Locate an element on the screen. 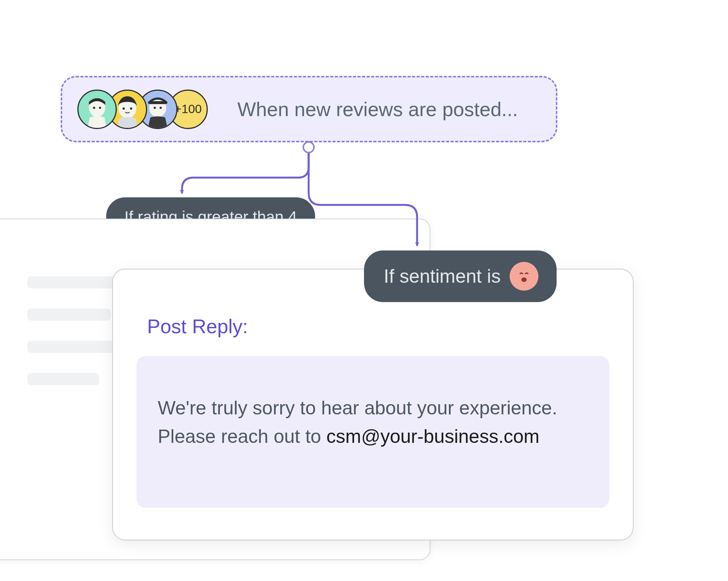 This screenshot has width=728, height=581. condition-sentiment-label: If sentiment is is located at coordinates (442, 276).